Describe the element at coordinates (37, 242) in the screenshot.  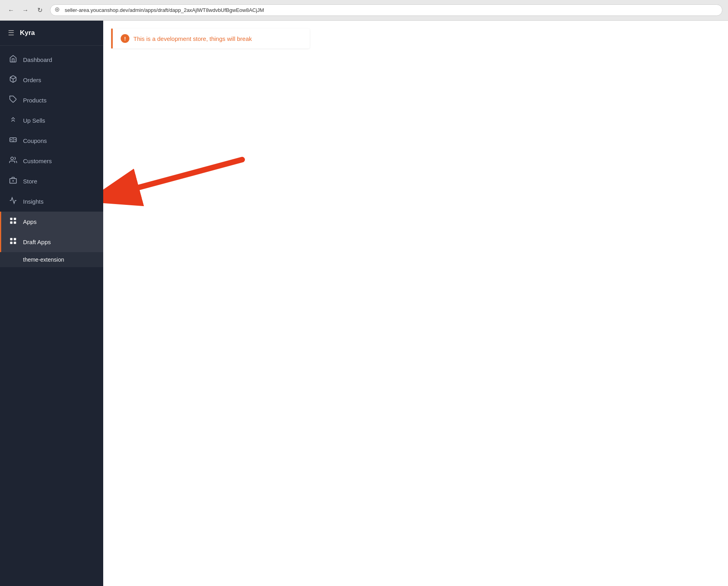
I see `sidebar-item-draft-apps-label: Draft Apps` at that location.